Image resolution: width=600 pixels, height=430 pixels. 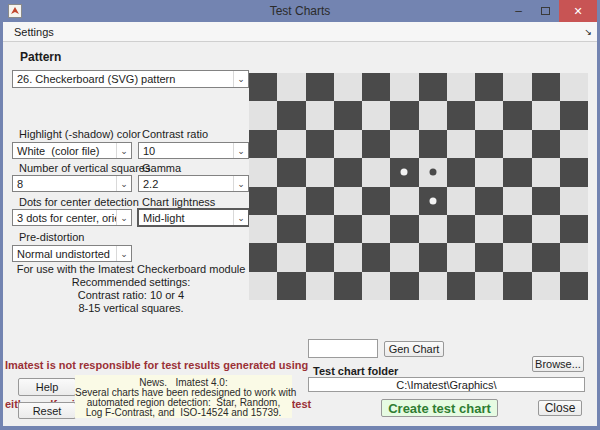 I want to click on chart-lightness-value: Mid-light, so click(x=186, y=218).